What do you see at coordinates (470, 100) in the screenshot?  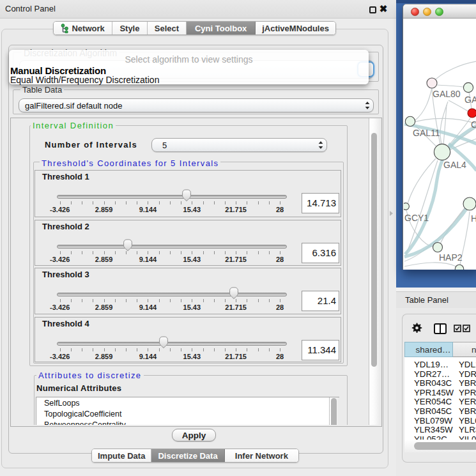 I see `svg-text: GA` at bounding box center [470, 100].